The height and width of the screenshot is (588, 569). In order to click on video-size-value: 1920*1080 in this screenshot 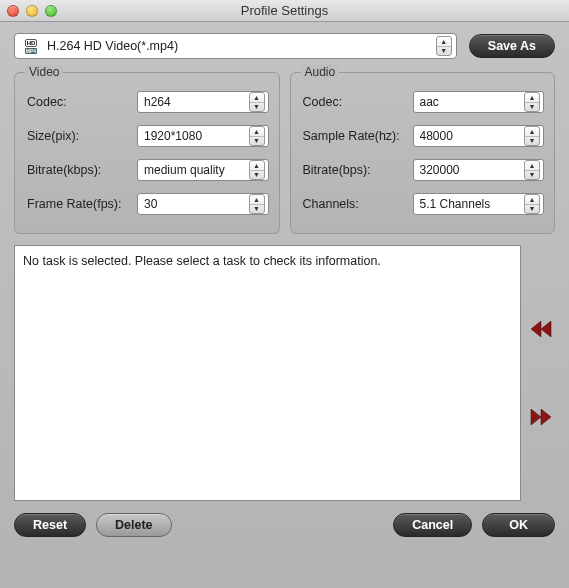, I will do `click(196, 136)`.